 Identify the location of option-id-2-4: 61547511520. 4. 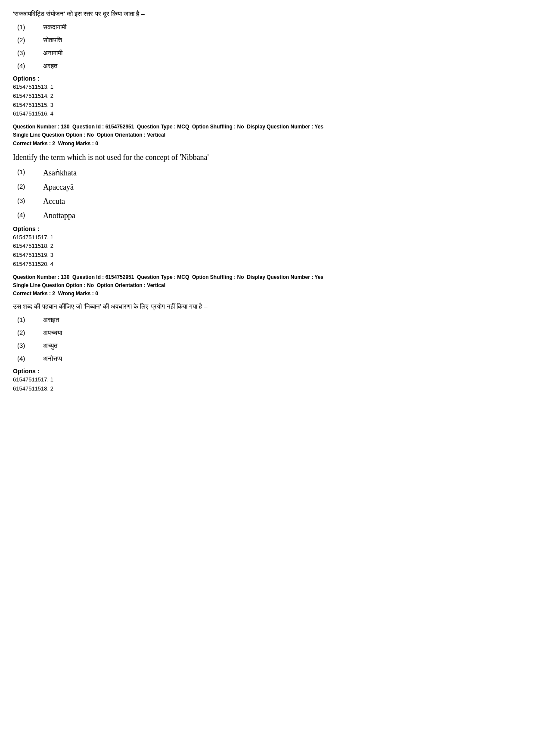
(267, 265).